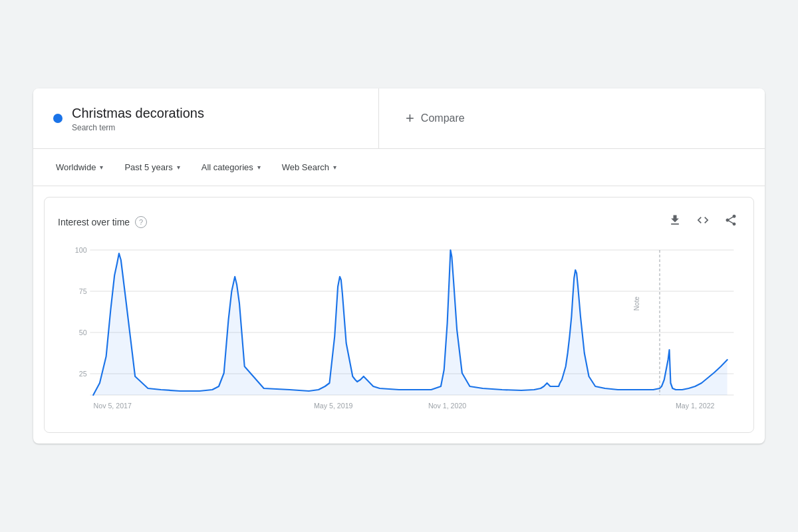 The height and width of the screenshot is (532, 798). Describe the element at coordinates (83, 374) in the screenshot. I see `svg-text: 25` at that location.